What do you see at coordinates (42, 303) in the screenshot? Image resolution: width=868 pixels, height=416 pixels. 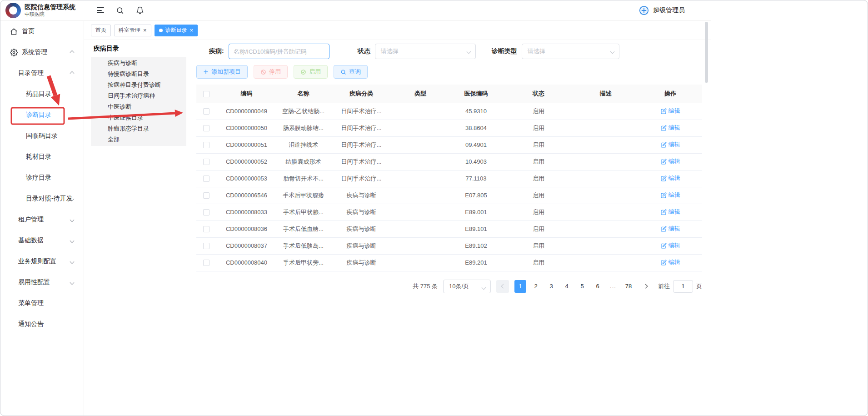 I see `sidebar-item-menu-management: 菜单管理` at bounding box center [42, 303].